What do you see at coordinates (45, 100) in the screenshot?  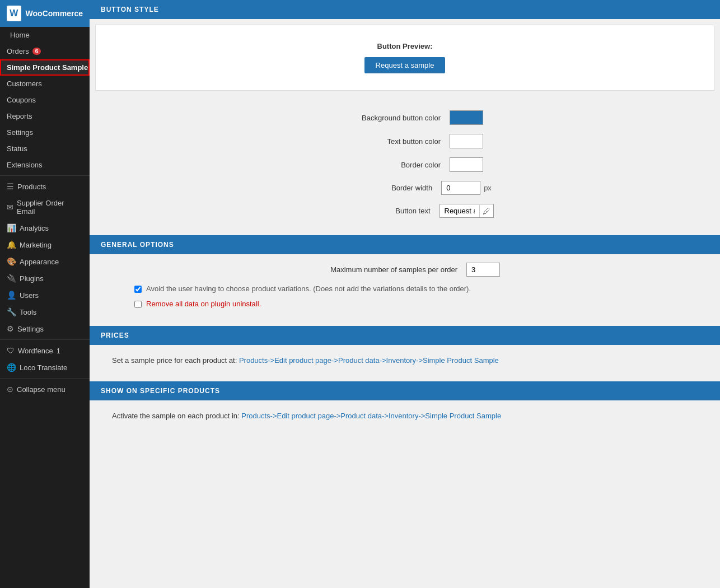 I see `sidebar-item-coupons: Coupons` at bounding box center [45, 100].